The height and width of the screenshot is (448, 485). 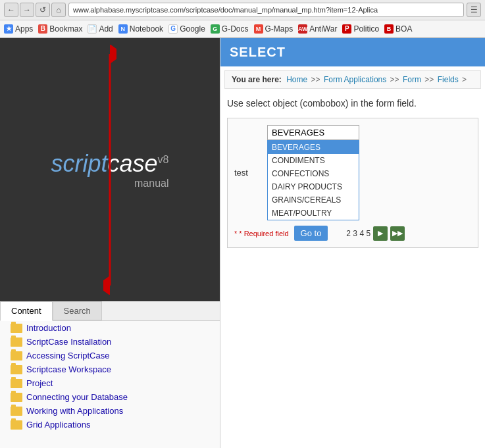 I want to click on description: Use select object (combobox) in the form…, so click(x=353, y=103).